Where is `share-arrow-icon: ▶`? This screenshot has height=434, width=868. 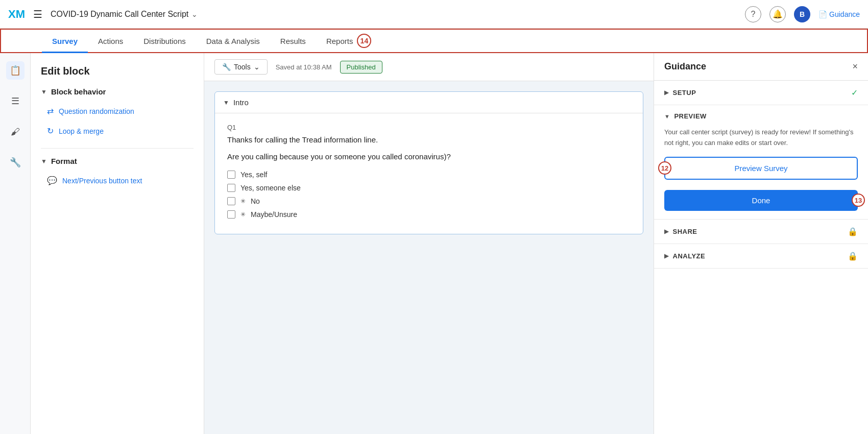
share-arrow-icon: ▶ is located at coordinates (667, 232).